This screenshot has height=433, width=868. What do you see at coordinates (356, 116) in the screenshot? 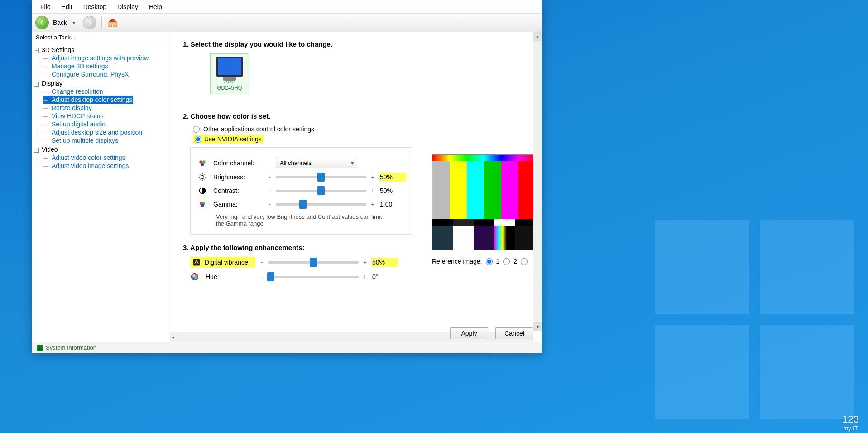
I see `section2-title: 2. Choose how color is set.` at bounding box center [356, 116].